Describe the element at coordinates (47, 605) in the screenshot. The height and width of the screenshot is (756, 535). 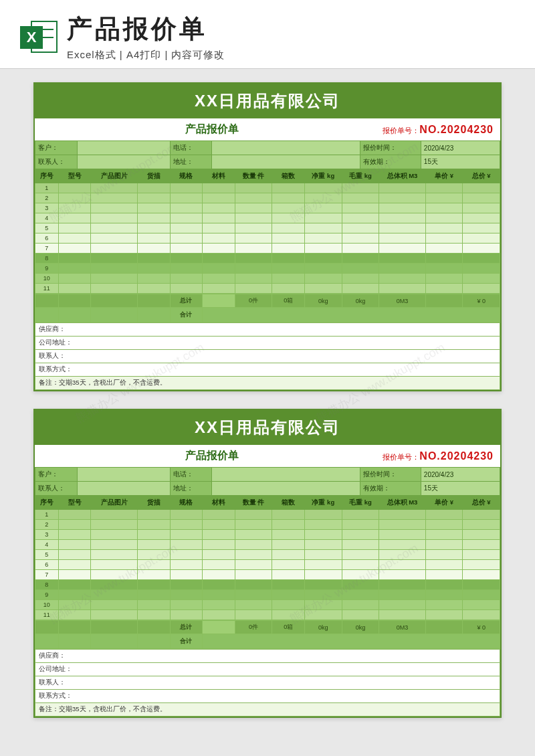
I see `row-index: 10` at that location.